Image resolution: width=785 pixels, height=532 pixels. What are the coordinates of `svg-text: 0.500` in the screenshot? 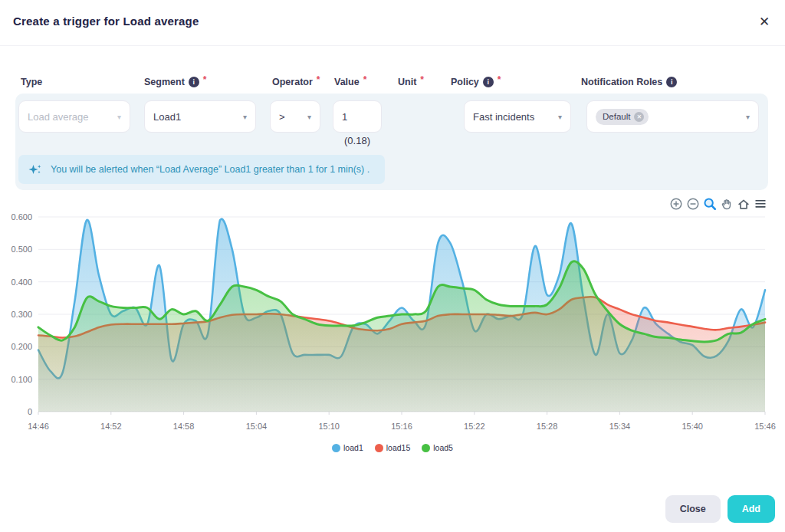 It's located at (21, 249).